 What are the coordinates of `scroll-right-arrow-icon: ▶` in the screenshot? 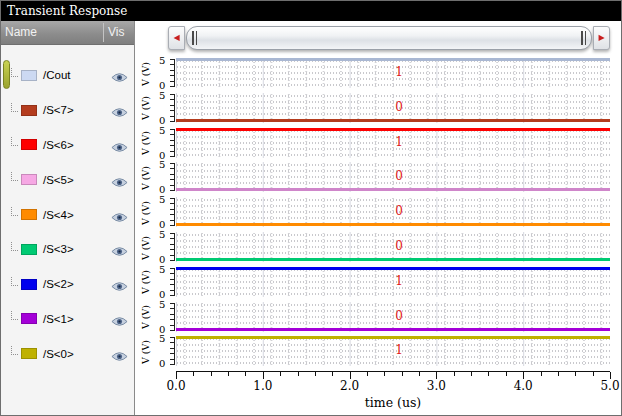 It's located at (601, 38).